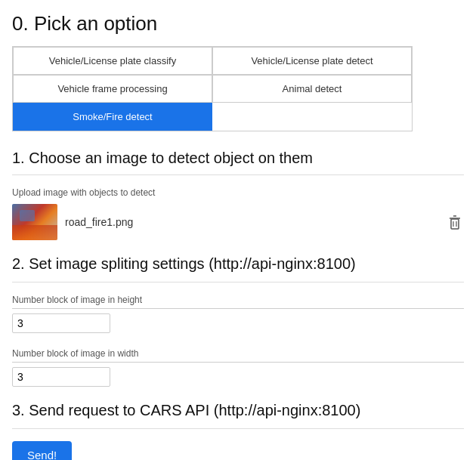 This screenshot has width=476, height=460. Describe the element at coordinates (455, 222) in the screenshot. I see `delete-icon` at that location.